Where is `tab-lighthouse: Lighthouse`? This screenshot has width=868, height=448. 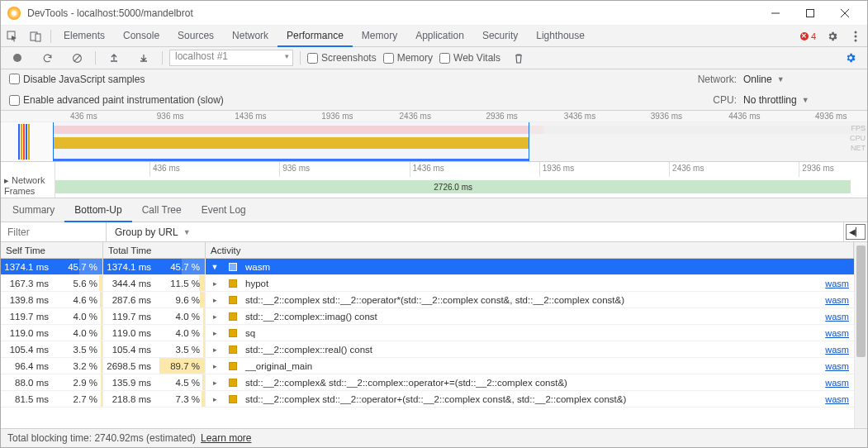
tab-lighthouse: Lighthouse is located at coordinates (560, 36).